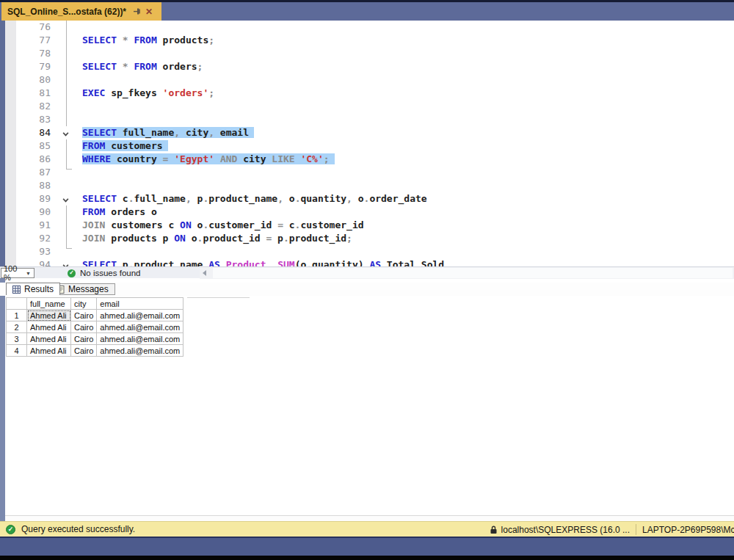 The width and height of the screenshot is (734, 560). What do you see at coordinates (17, 316) in the screenshot?
I see `row-number-cell: 1` at bounding box center [17, 316].